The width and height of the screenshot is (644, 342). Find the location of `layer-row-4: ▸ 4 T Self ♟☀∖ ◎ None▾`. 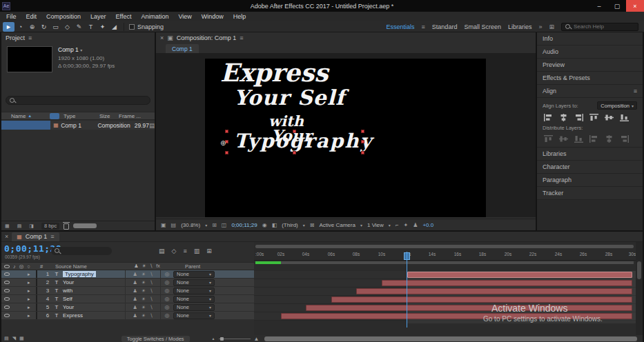

layer-row-4: ▸ 4 T Self ♟☀∖ ◎ None▾ is located at coordinates (128, 299).